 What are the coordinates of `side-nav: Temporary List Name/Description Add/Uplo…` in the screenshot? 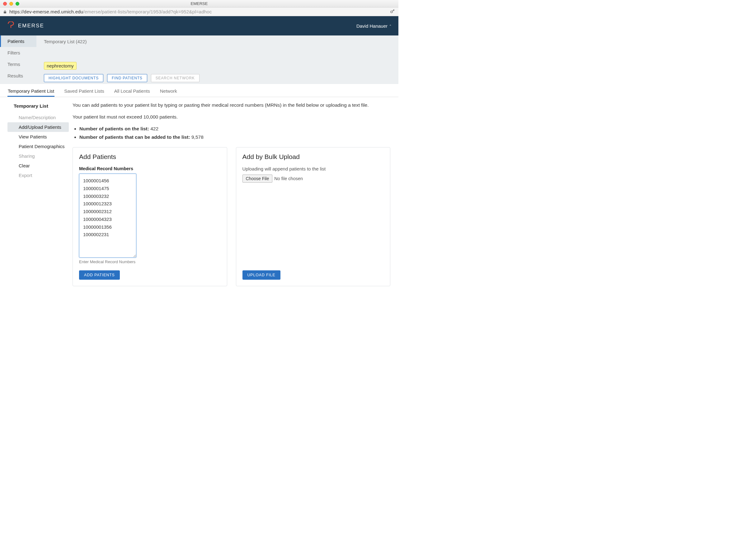 It's located at (36, 198).